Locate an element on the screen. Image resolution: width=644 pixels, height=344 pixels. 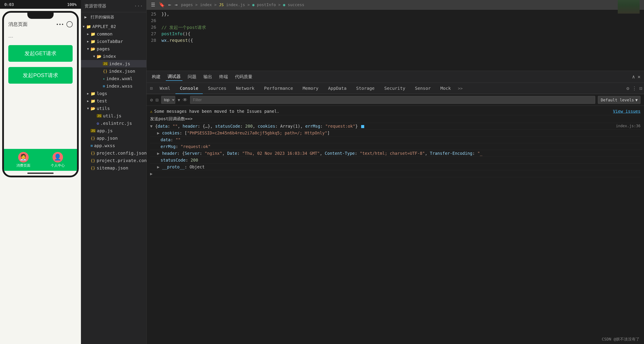
explorer-header: 资源管理器 ··· is located at coordinates (114, 6).